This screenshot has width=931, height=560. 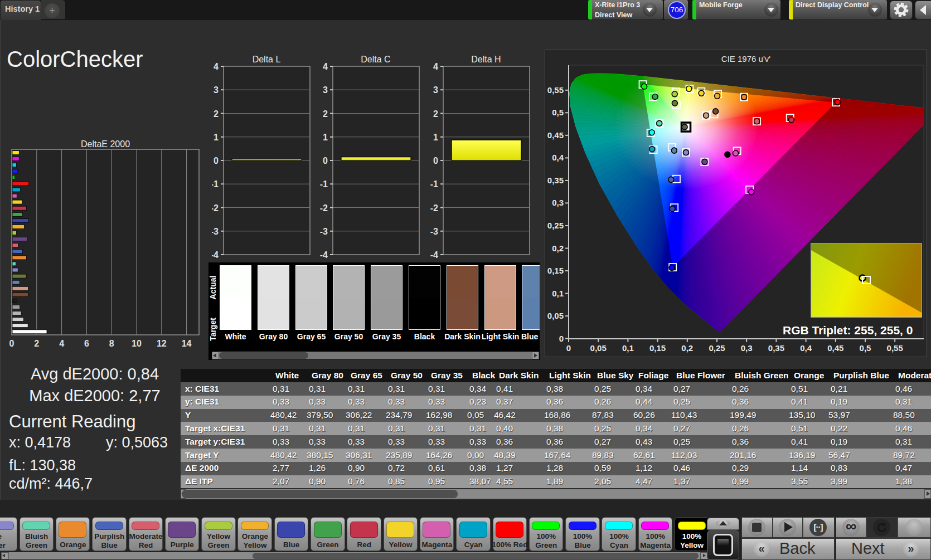 I want to click on svg-text: CIE 1976 u'v', so click(x=746, y=59).